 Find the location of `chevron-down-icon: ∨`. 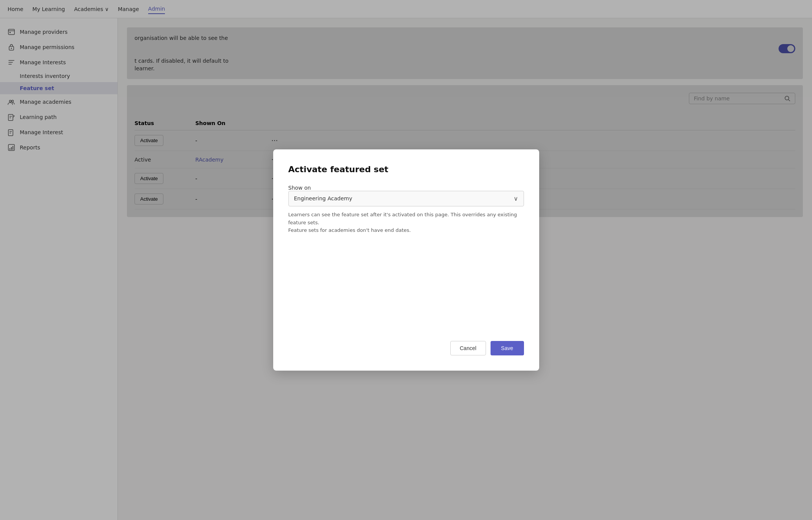

chevron-down-icon: ∨ is located at coordinates (516, 198).